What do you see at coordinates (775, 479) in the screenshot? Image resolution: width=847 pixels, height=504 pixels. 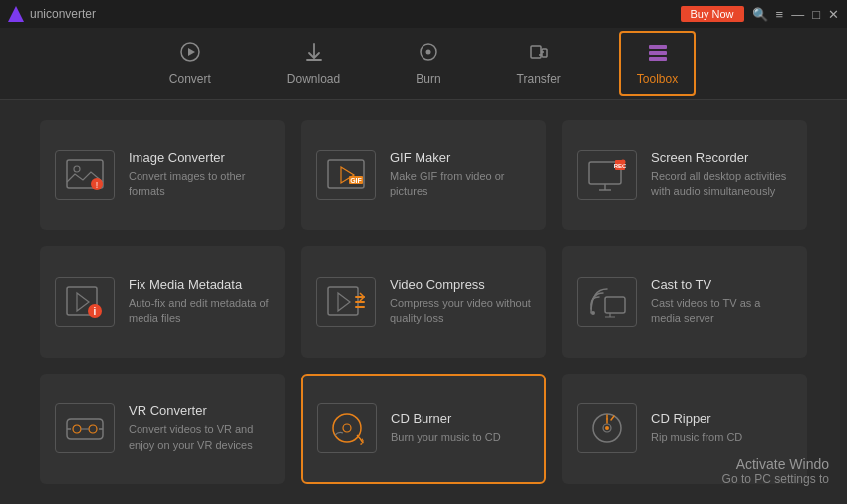 I see `watermark-line2: Go to PC settings to` at bounding box center [775, 479].